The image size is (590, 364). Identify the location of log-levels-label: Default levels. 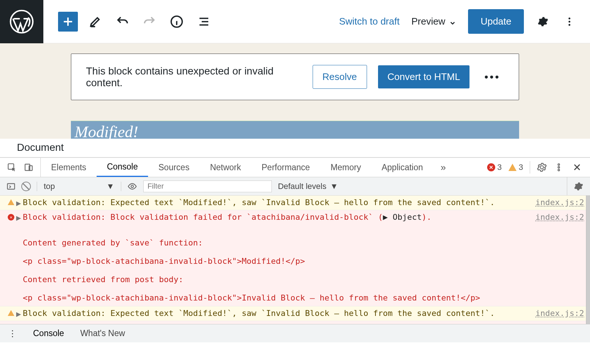
(302, 186).